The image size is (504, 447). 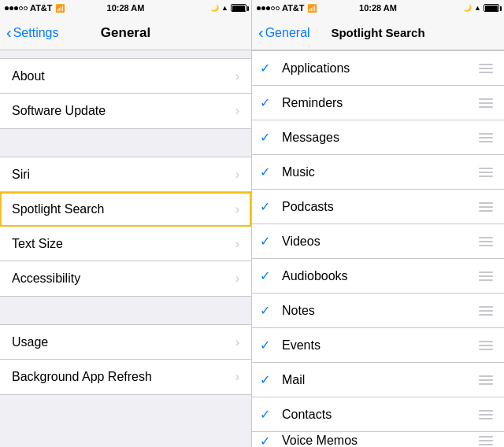 I want to click on left-item-text-size: Text Size ›, so click(x=126, y=244).